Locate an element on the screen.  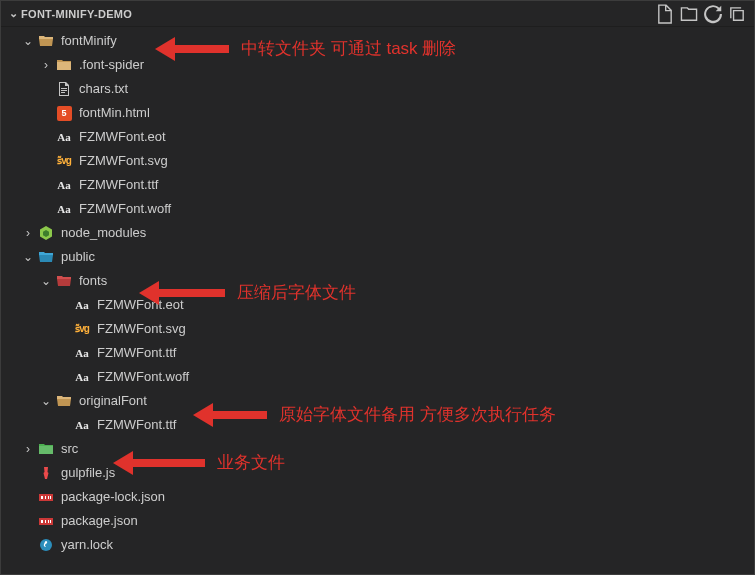
folder-src: › src is located at coordinates (378, 449).